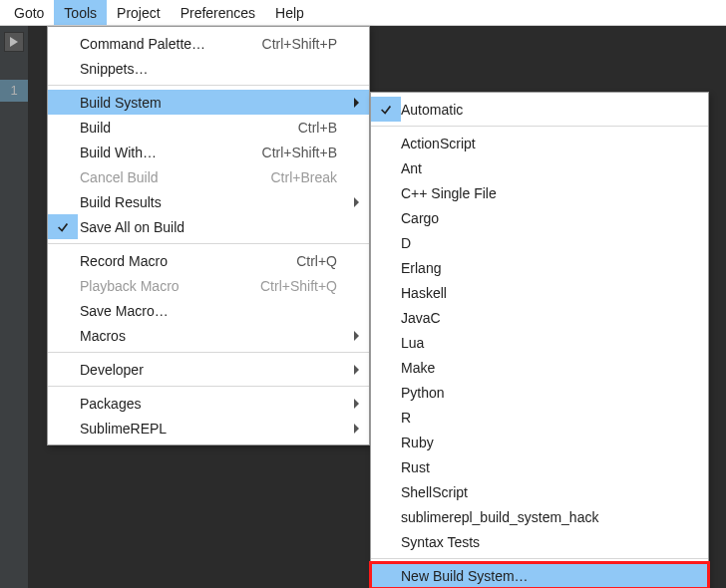 Image resolution: width=726 pixels, height=588 pixels. Describe the element at coordinates (156, 404) in the screenshot. I see `menu-item-label: Packages` at that location.